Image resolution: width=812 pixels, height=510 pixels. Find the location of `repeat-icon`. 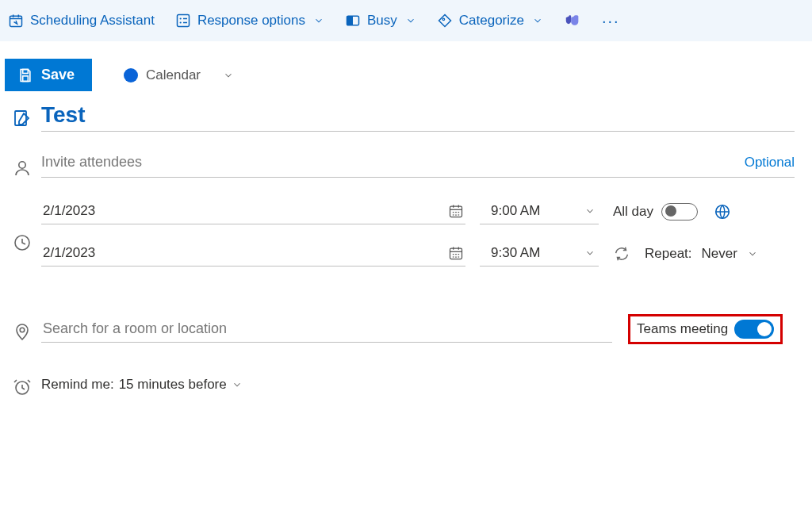

repeat-icon is located at coordinates (622, 254).